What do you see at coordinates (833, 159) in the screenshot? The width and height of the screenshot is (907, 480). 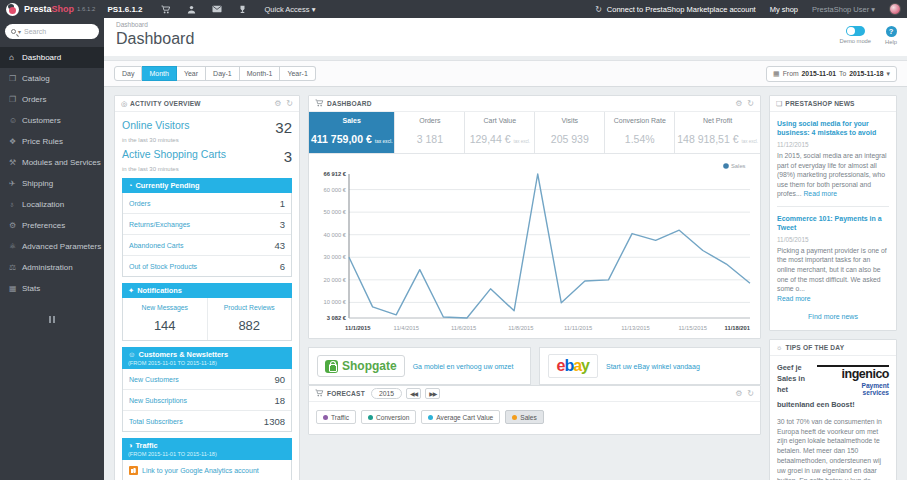 I see `news-article: Using social media for your business: 4 …` at bounding box center [833, 159].